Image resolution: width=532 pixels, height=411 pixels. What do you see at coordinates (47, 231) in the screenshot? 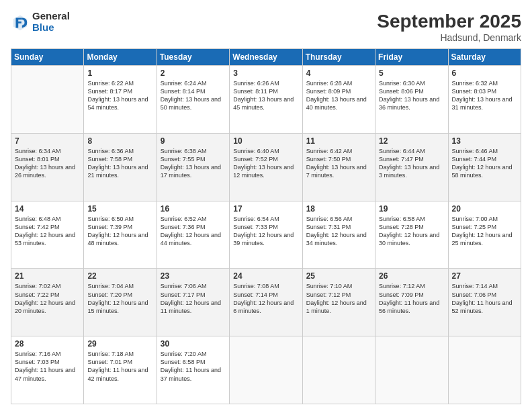
I see `day-info: Sunrise: 6:48 AM Sunset: 7:42 PM Dayligh…` at bounding box center [47, 231].